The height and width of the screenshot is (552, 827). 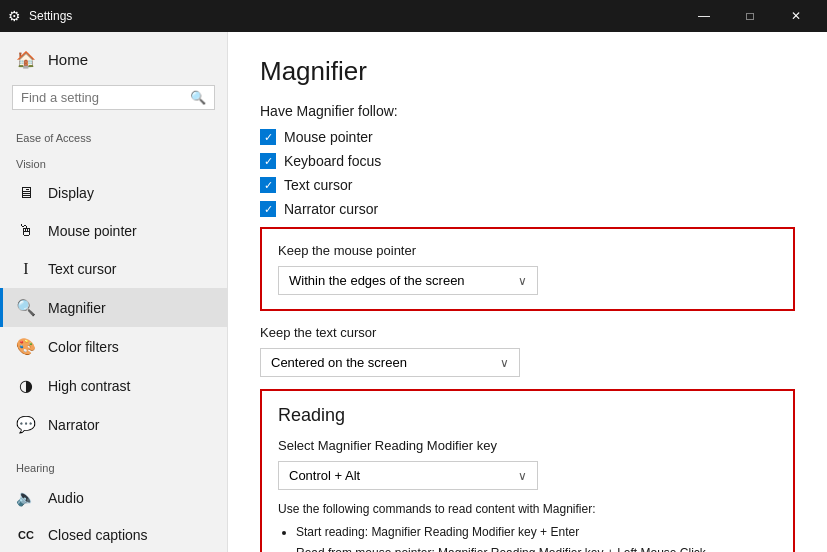 What do you see at coordinates (66, 498) in the screenshot?
I see `sidebar-item-audio-label: Audio` at bounding box center [66, 498].